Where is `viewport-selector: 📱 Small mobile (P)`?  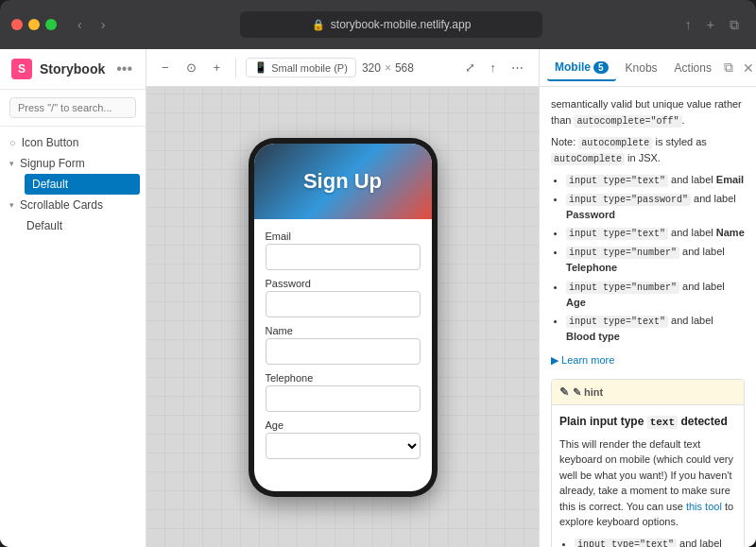 viewport-selector: 📱 Small mobile (P) is located at coordinates (301, 68).